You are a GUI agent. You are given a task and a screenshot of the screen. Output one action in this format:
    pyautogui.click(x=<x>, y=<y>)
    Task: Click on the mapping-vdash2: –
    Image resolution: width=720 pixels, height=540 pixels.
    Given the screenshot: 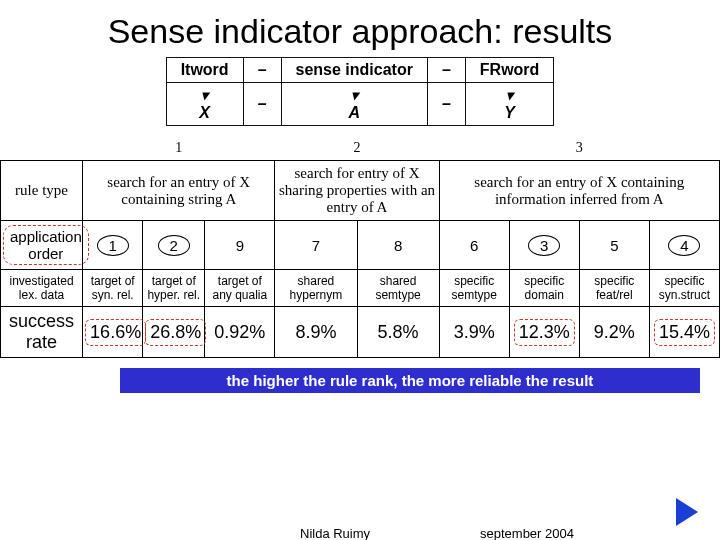 What is the action you would take?
    pyautogui.click(x=446, y=104)
    